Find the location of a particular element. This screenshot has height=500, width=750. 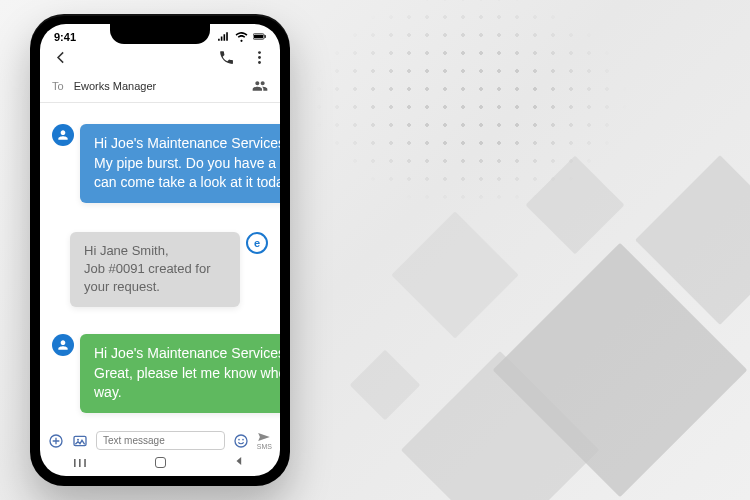

message-row: Hi Joe's Maintenance Services, My pipe b… is located at coordinates (166, 164).